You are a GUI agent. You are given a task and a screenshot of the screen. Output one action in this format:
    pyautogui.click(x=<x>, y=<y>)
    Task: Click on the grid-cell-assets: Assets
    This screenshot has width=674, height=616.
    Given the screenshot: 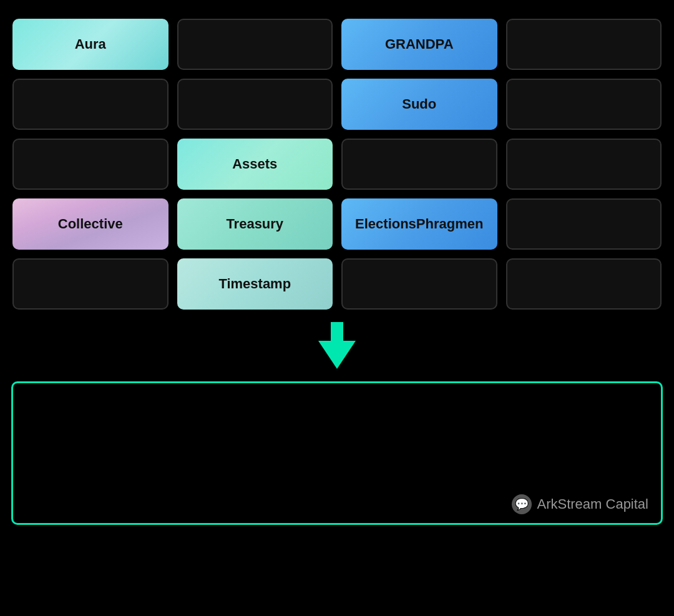 What is the action you would take?
    pyautogui.click(x=255, y=164)
    